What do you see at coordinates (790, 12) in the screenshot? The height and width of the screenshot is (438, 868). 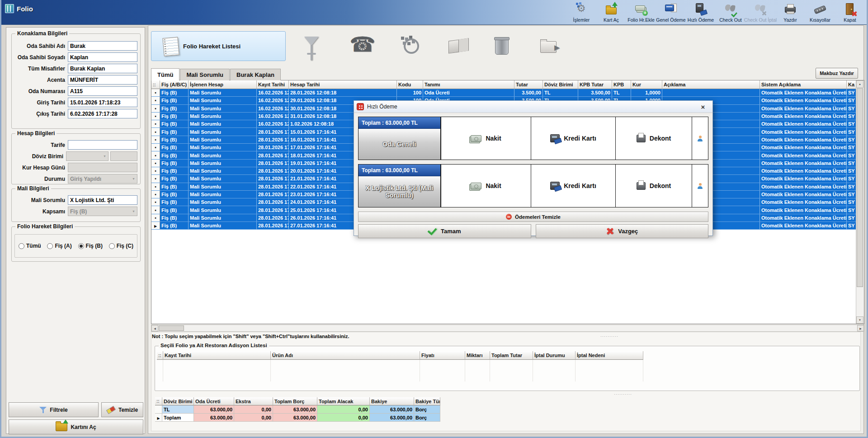 I see `toolbar-button-yazdir: Yazdır` at bounding box center [790, 12].